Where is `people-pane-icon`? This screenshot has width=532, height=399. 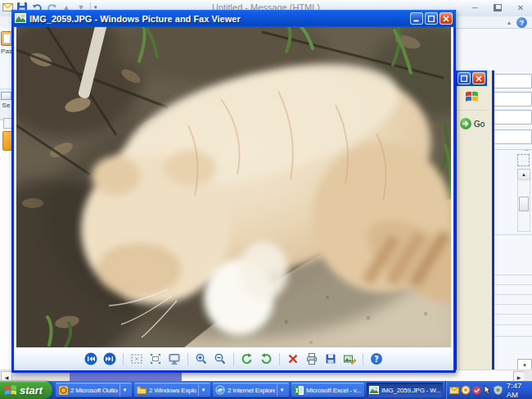 people-pane-icon is located at coordinates (524, 161).